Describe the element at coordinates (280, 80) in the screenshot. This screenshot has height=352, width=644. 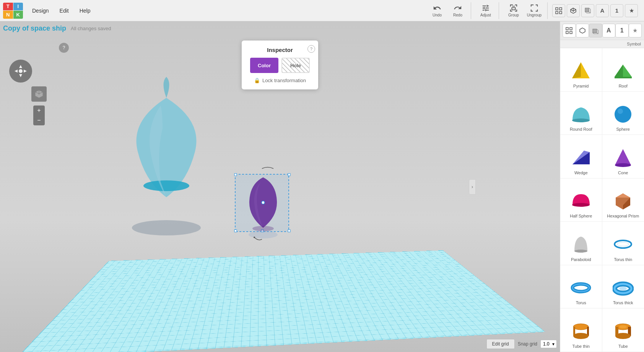
I see `lock-transformation-row: 🔒 Lock transformation` at that location.